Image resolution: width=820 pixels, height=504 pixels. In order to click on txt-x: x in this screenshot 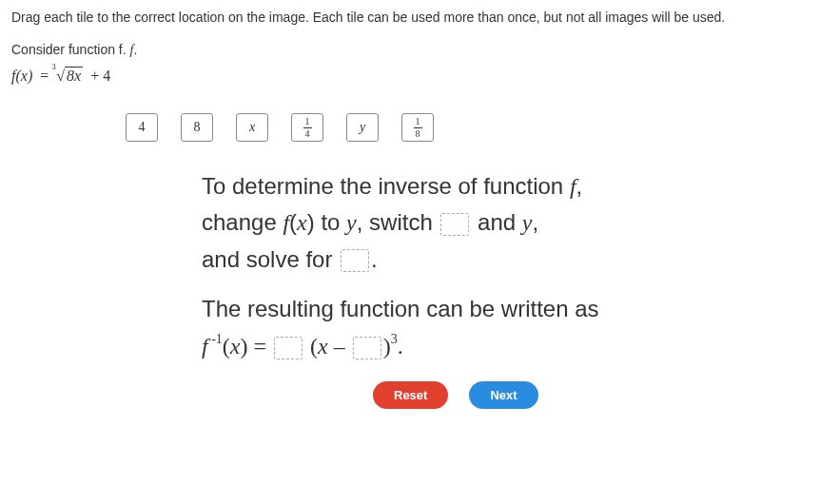, I will do `click(303, 223)`.